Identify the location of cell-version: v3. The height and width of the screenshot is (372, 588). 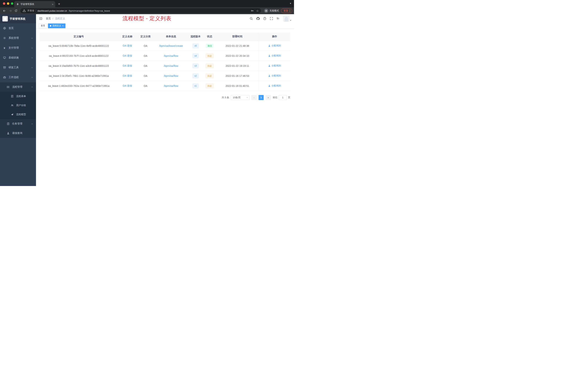
(195, 66).